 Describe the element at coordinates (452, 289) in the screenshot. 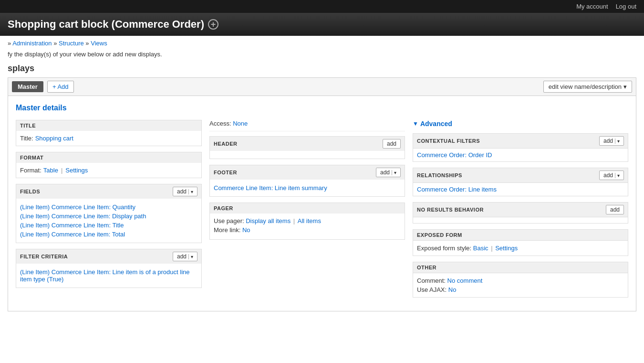

I see `ajax-value: No` at that location.